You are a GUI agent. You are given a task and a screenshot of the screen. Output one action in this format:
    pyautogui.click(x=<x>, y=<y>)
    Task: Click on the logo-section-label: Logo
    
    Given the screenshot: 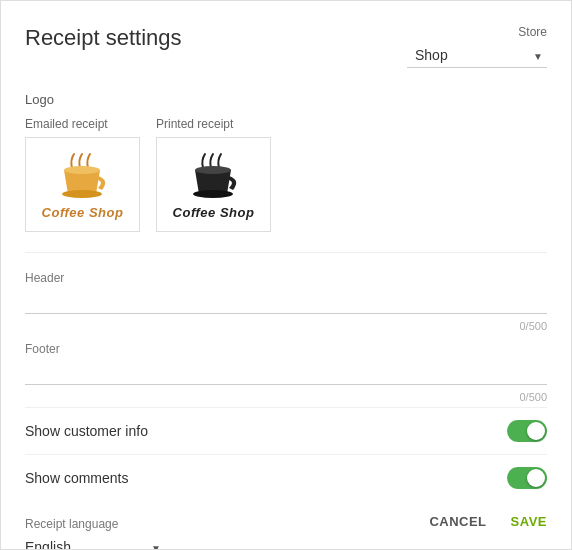 What is the action you would take?
    pyautogui.click(x=286, y=100)
    